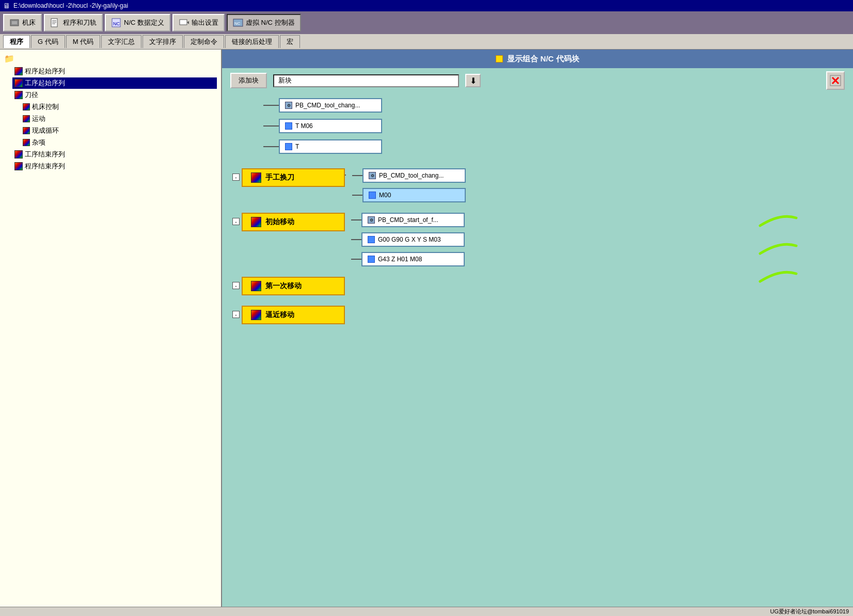 This screenshot has width=853, height=616. What do you see at coordinates (264, 23) in the screenshot?
I see `toolbar-xuni: NC 虚拟 N/C 控制器` at bounding box center [264, 23].